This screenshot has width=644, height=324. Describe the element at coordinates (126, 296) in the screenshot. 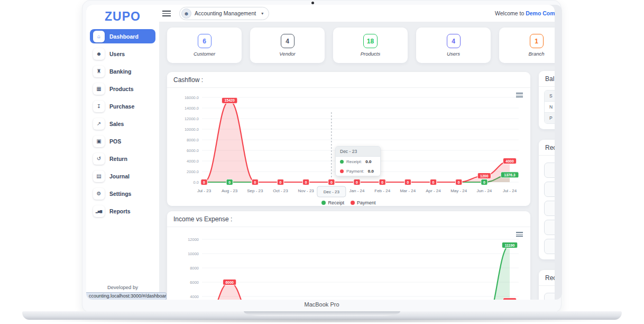

I see `browser-status-url: ccounting.localhost:3000/#/dashboard` at that location.